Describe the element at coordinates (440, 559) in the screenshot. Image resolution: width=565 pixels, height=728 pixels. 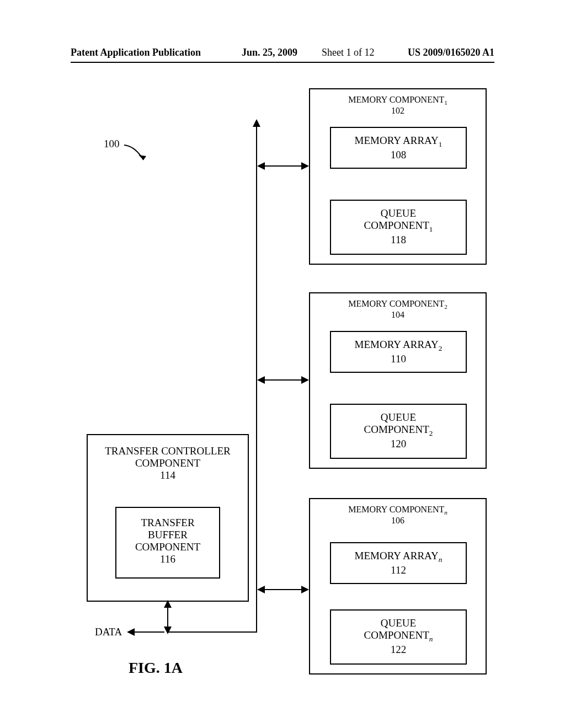
I see `memn-array-sub: n` at that location.